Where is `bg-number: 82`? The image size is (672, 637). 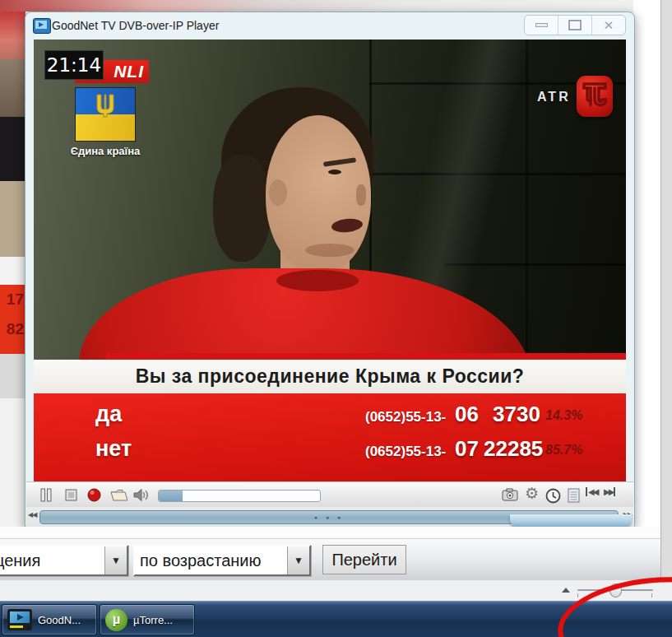
bg-number: 82 is located at coordinates (12, 329).